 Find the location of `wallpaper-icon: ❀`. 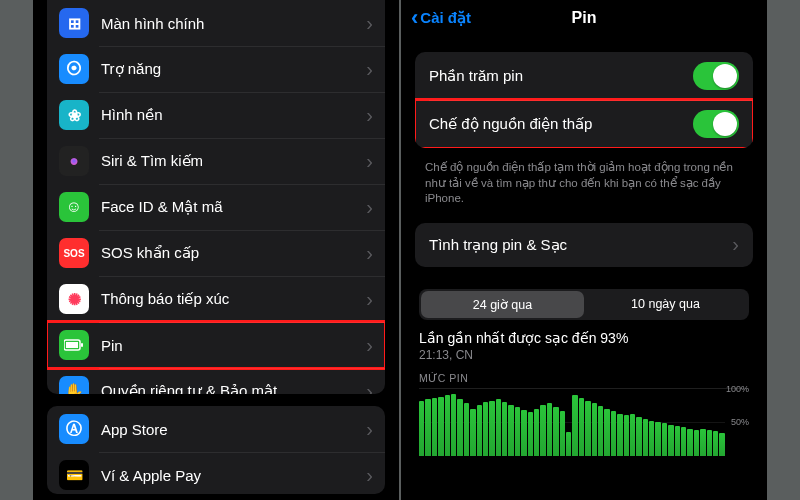

wallpaper-icon: ❀ is located at coordinates (74, 115).